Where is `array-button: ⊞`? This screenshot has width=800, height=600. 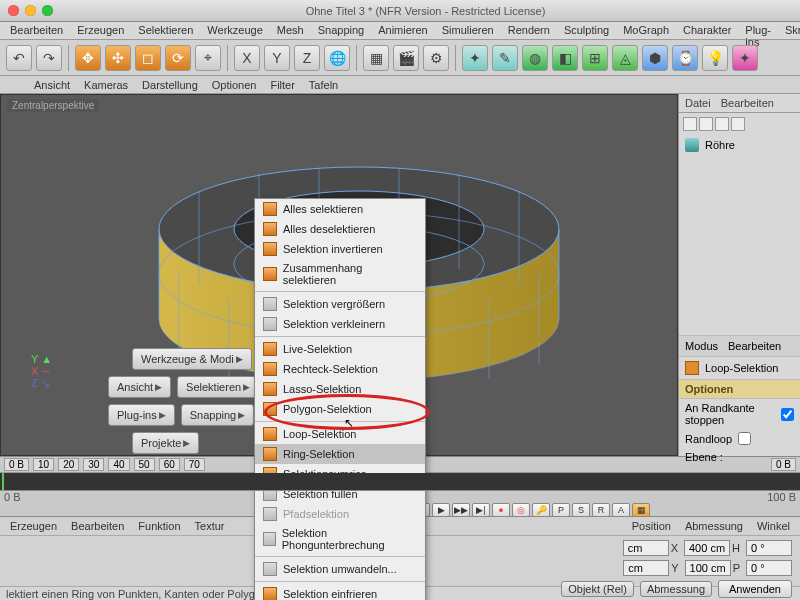 array-button: ⊞ is located at coordinates (595, 58).